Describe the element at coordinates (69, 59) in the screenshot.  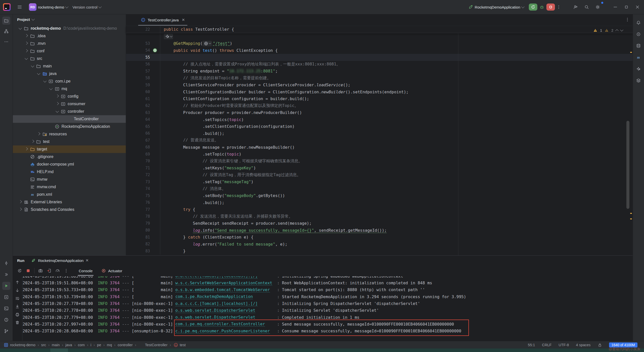
I see `tree-item-src: src` at that location.